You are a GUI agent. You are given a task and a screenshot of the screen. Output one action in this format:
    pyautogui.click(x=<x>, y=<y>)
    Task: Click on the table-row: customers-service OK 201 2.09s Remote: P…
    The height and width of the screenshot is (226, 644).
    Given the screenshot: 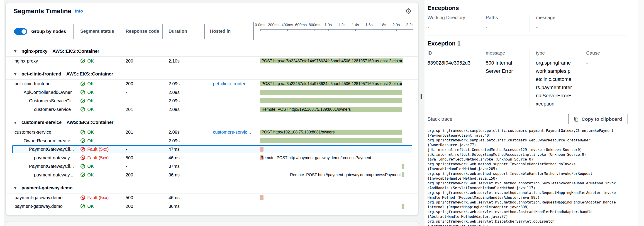 What is the action you would take?
    pyautogui.click(x=212, y=109)
    